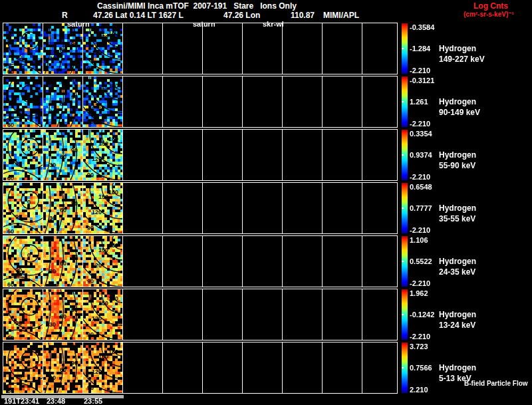 The width and height of the screenshot is (532, 405). Describe the element at coordinates (65, 15) in the screenshot. I see `radius-label: R` at that location.